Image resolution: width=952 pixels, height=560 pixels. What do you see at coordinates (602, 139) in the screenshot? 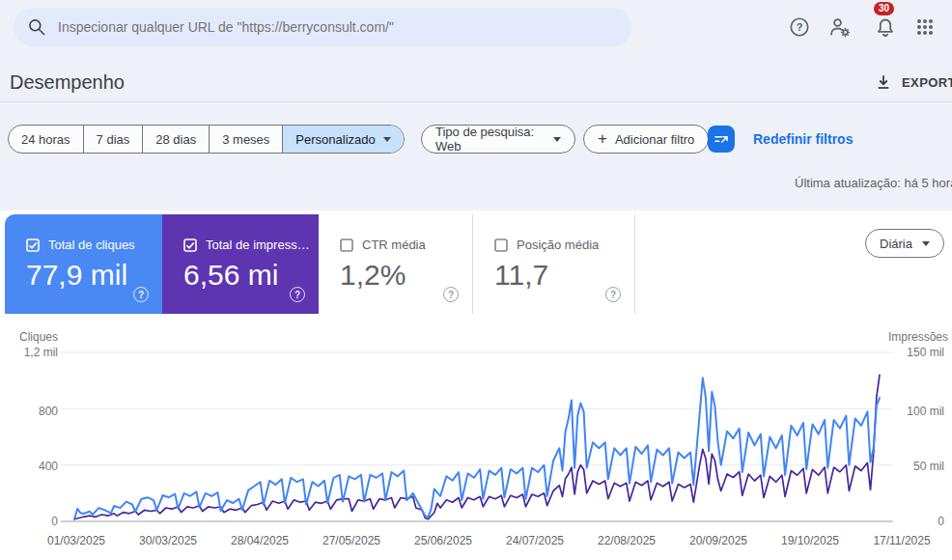
I see `plus-icon: +` at bounding box center [602, 139].